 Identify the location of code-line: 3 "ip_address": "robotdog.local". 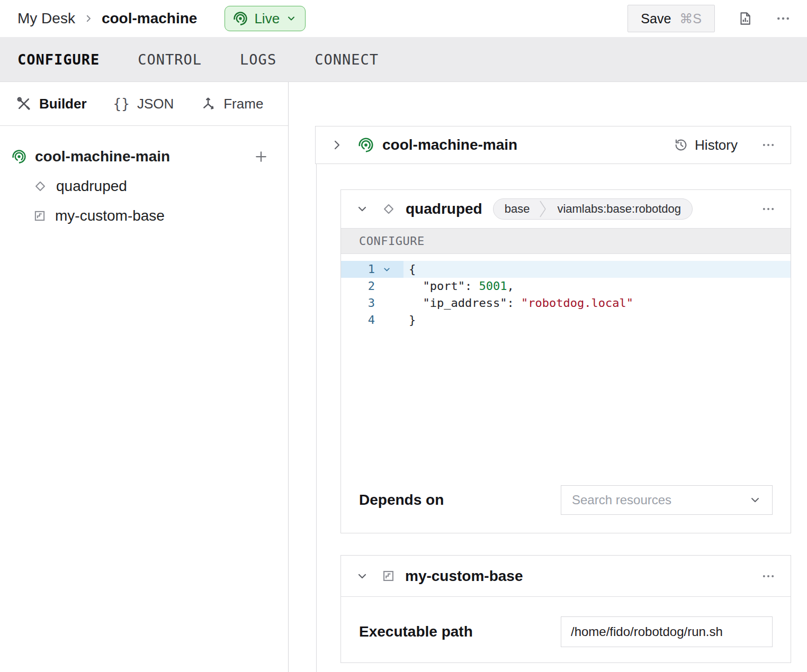
(566, 303).